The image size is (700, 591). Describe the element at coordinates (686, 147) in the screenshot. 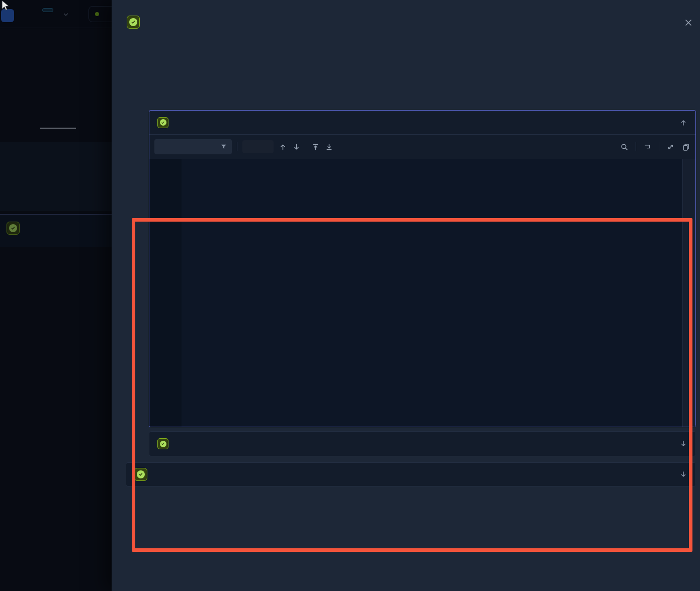

I see `copy-icon` at that location.